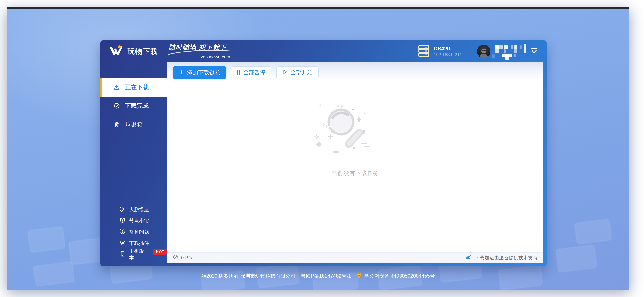  Describe the element at coordinates (134, 125) in the screenshot. I see `sidebar-item-label: 垃圾箱` at that location.